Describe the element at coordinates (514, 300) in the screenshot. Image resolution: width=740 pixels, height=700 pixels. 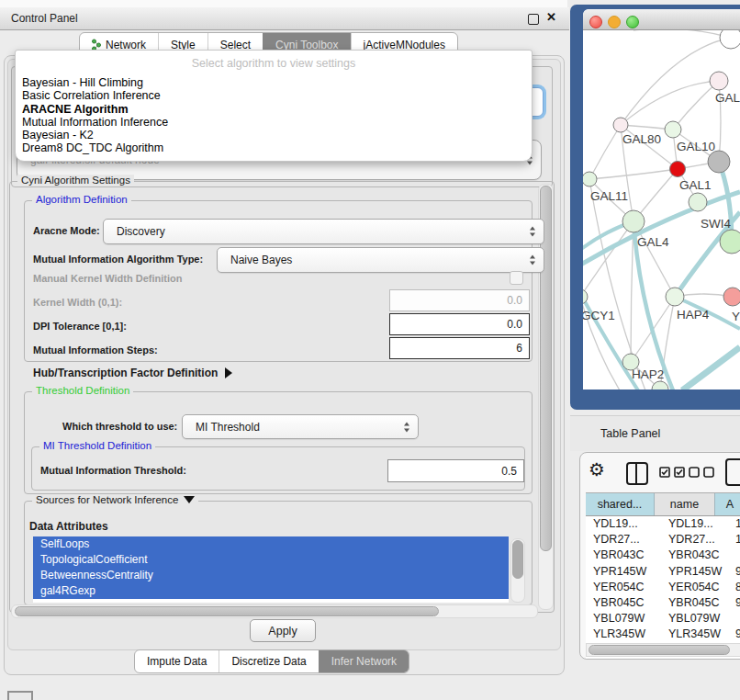
I see `kernel-width-value: 0.0` at that location.